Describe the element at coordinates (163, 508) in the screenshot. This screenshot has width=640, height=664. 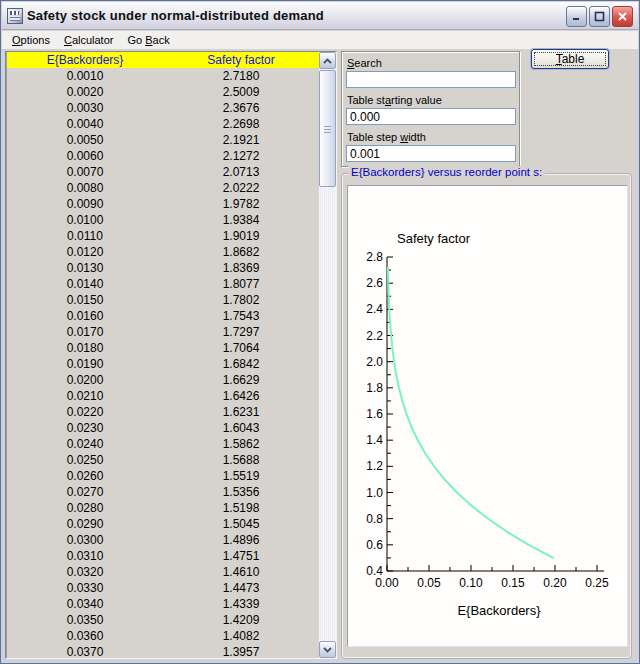
I see `table-row: 0.02801.5198` at that location.